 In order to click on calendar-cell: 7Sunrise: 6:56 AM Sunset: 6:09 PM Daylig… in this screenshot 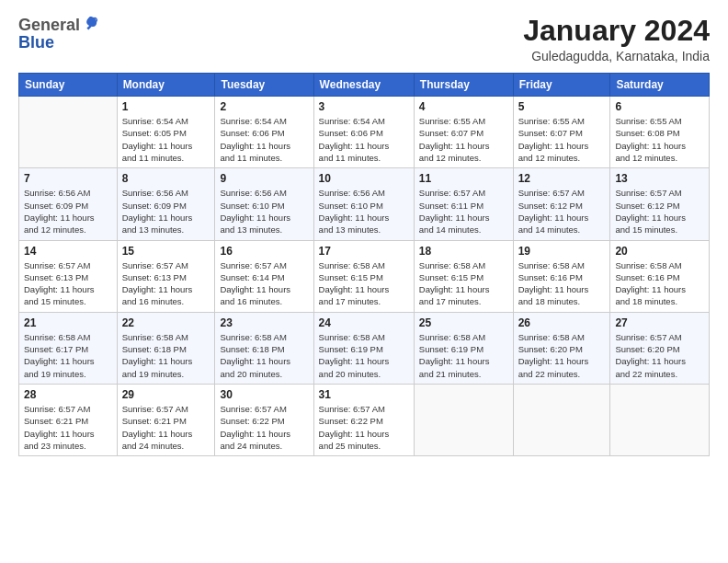, I will do `click(68, 204)`.